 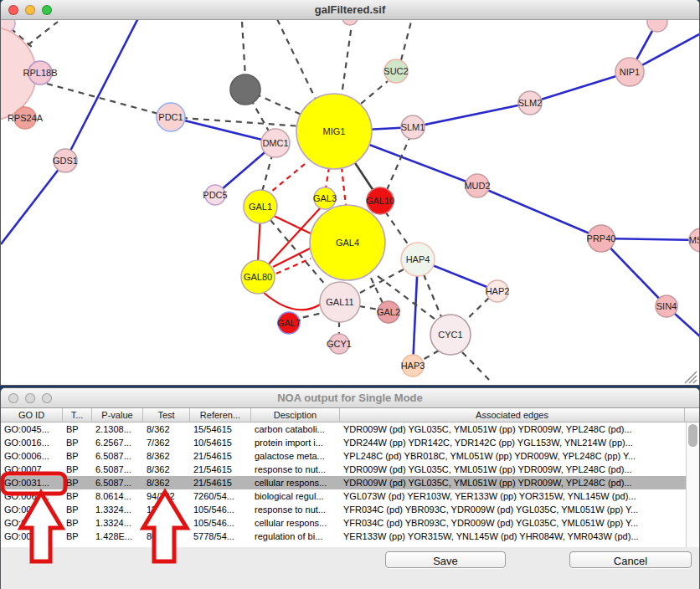 I want to click on node-label: DMC1, so click(x=275, y=143).